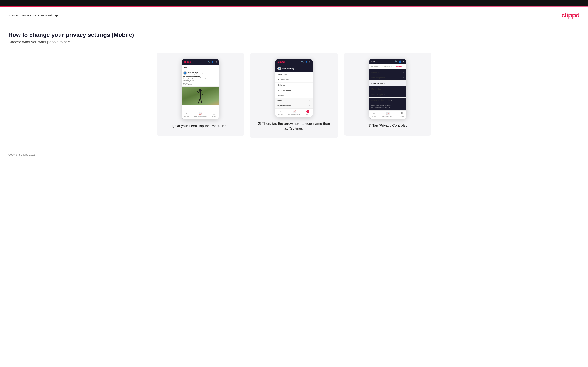 This screenshot has width=588, height=367. What do you see at coordinates (306, 62) in the screenshot?
I see `step-2-icons: 🔍 👤 ⚙` at bounding box center [306, 62].